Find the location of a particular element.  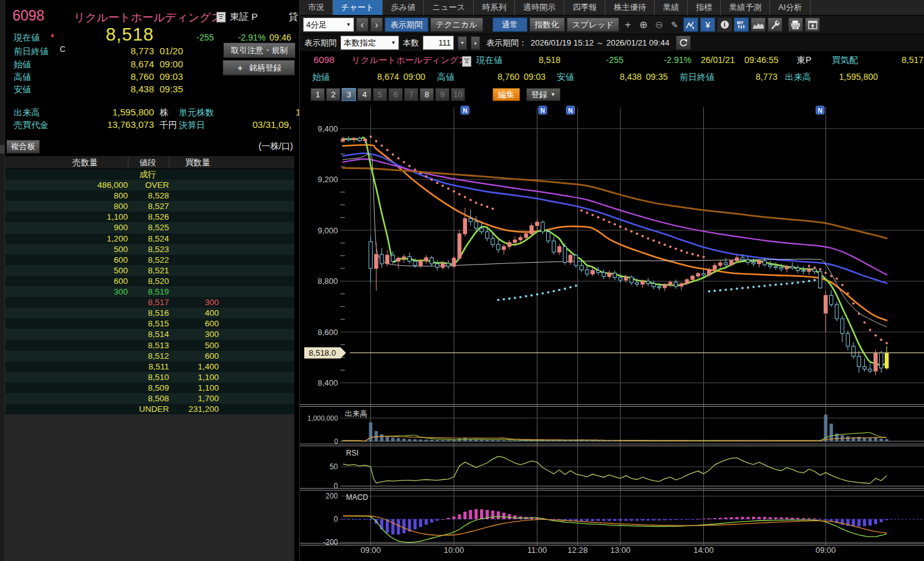

price-change: -255 is located at coordinates (195, 37).